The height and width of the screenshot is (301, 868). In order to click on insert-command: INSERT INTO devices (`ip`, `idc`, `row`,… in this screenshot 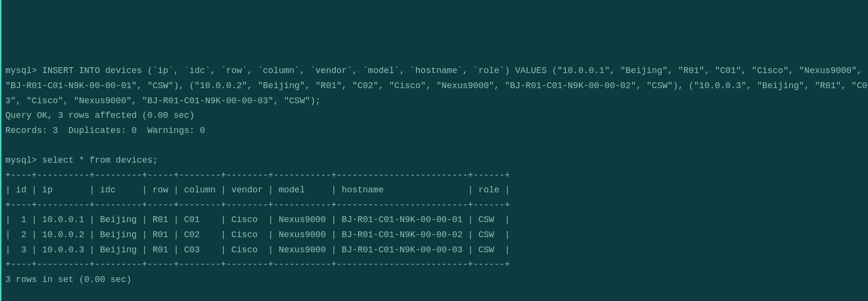, I will do `click(436, 86)`.